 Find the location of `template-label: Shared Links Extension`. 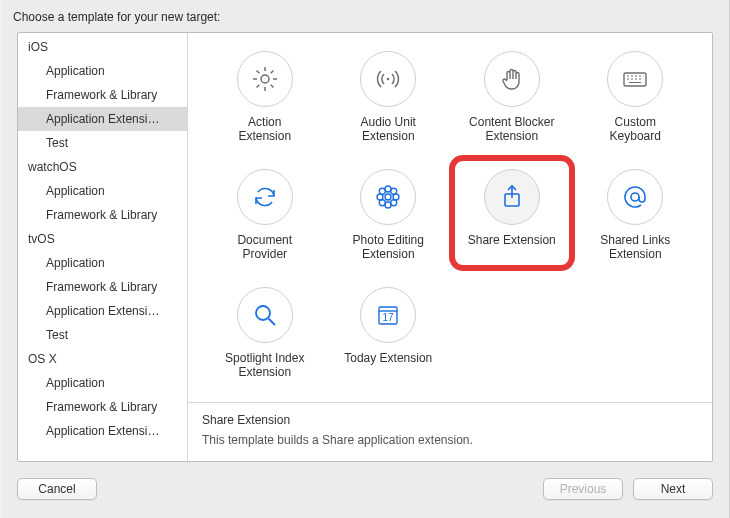

template-label: Shared Links Extension is located at coordinates (635, 247).